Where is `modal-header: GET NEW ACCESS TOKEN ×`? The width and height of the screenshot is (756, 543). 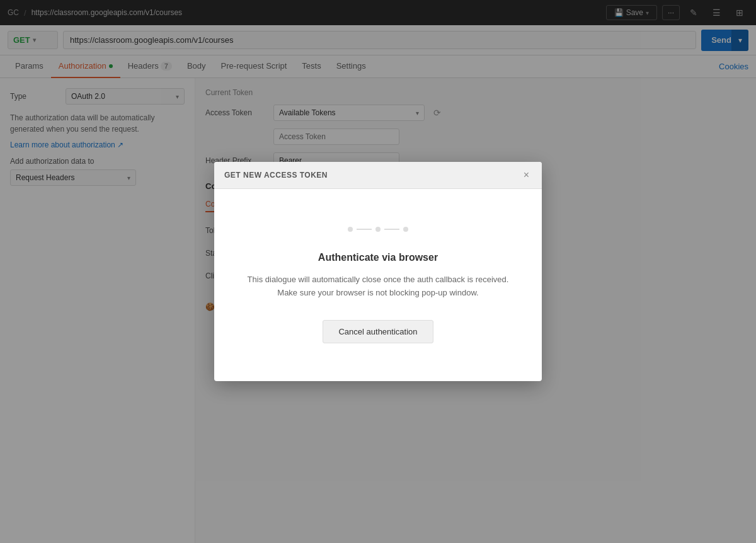 modal-header: GET NEW ACCESS TOKEN × is located at coordinates (378, 175).